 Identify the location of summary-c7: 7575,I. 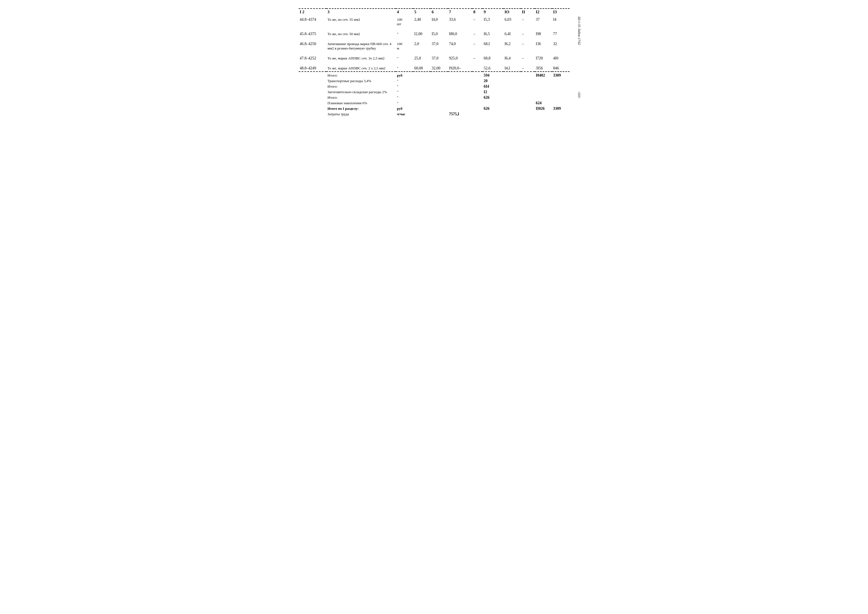
(460, 114).